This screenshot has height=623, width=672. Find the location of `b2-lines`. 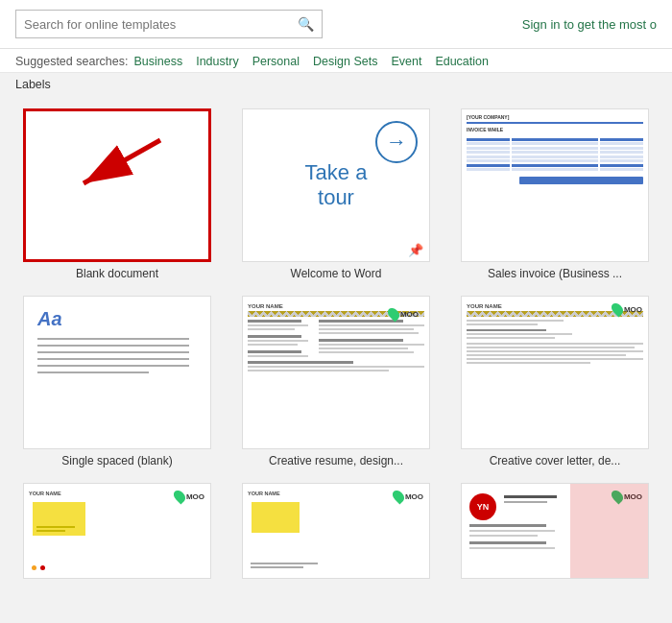

b2-lines is located at coordinates (284, 565).